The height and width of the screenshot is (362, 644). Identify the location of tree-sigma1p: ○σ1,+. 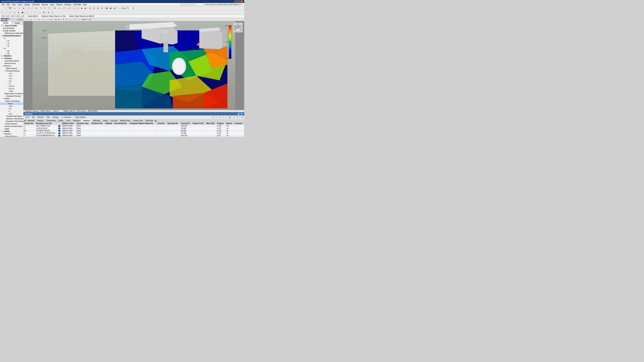
(12, 73).